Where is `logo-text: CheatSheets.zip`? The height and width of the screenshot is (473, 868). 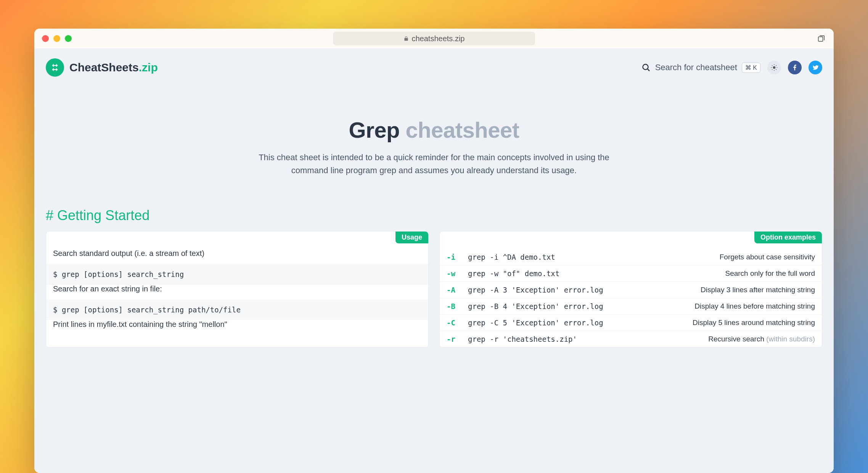
logo-text: CheatSheets.zip is located at coordinates (114, 68).